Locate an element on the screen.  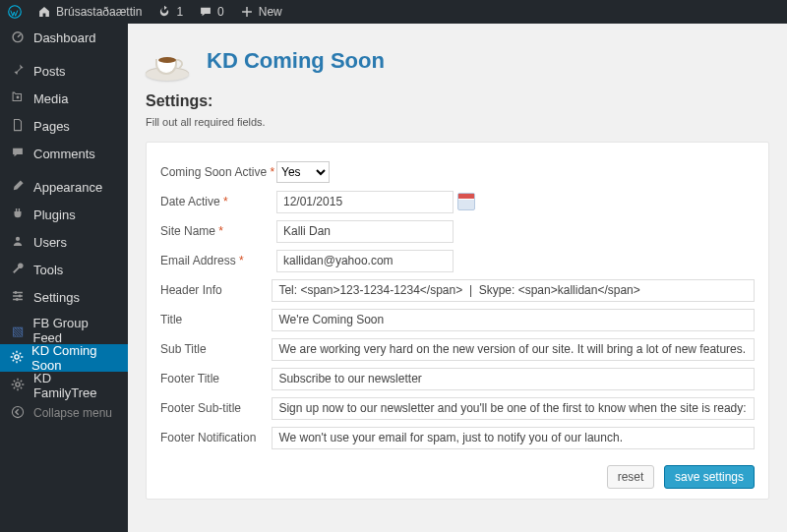
menu-users-label: Users is located at coordinates (50, 242).